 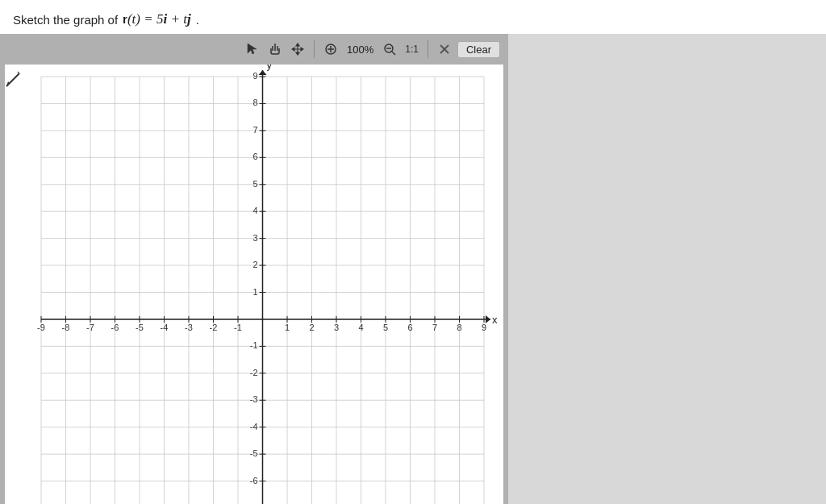 I want to click on select-tool-button, so click(x=252, y=49).